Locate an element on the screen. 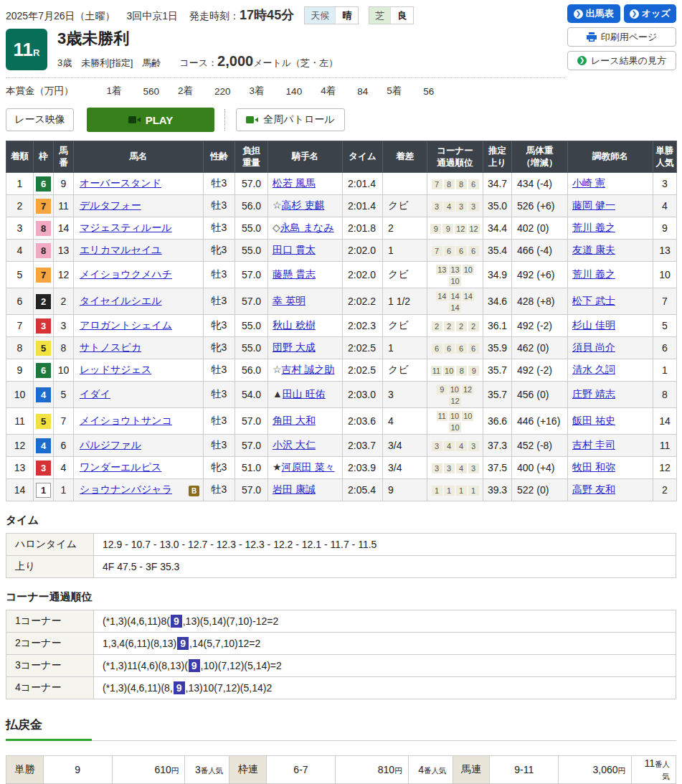 This screenshot has height=784, width=682. body-weight: 400 (+4) is located at coordinates (540, 468).